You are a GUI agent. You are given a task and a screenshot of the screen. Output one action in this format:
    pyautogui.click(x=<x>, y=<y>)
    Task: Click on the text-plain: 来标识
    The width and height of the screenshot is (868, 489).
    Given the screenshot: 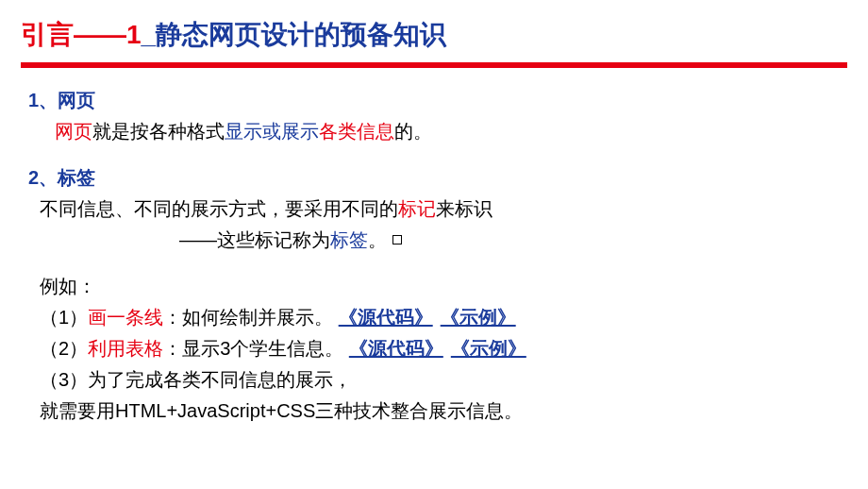 What is the action you would take?
    pyautogui.click(x=464, y=209)
    